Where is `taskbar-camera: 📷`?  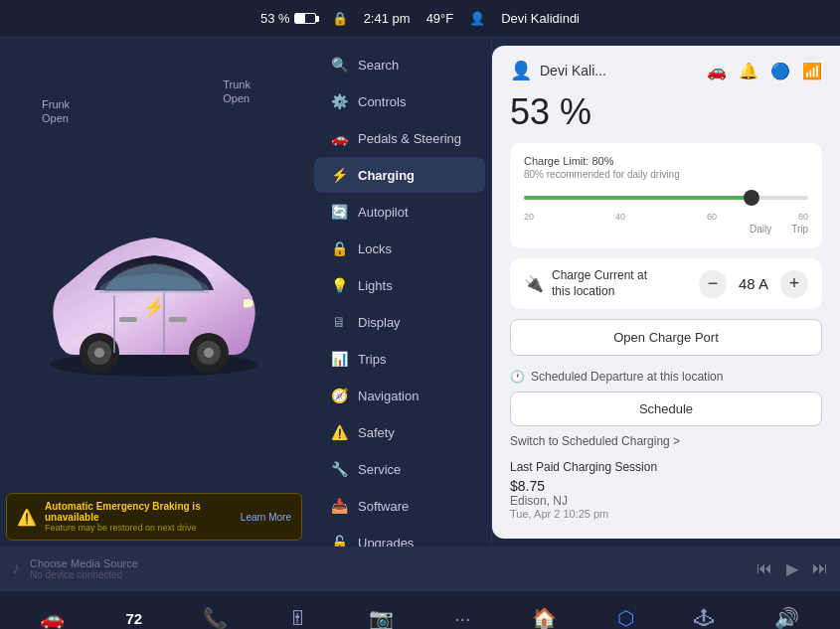
taskbar-camera: 📷 is located at coordinates (382, 618).